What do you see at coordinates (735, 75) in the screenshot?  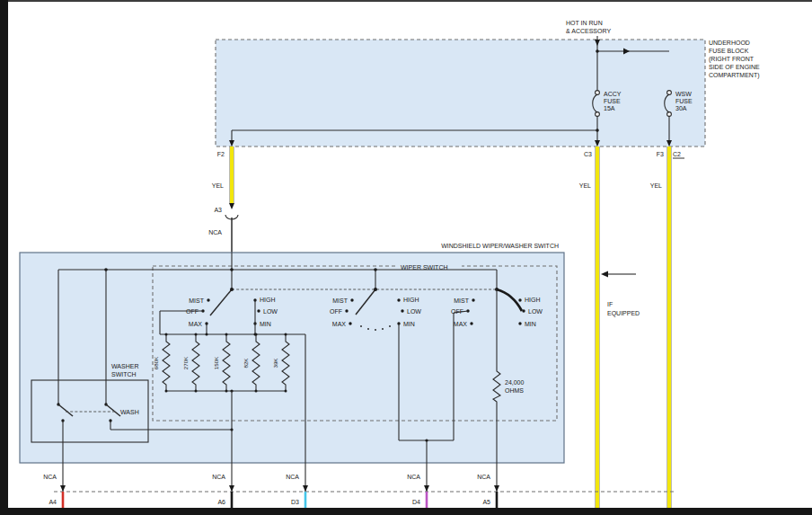 I see `fuse-block-label-line5: COMPARTMENT)` at bounding box center [735, 75].